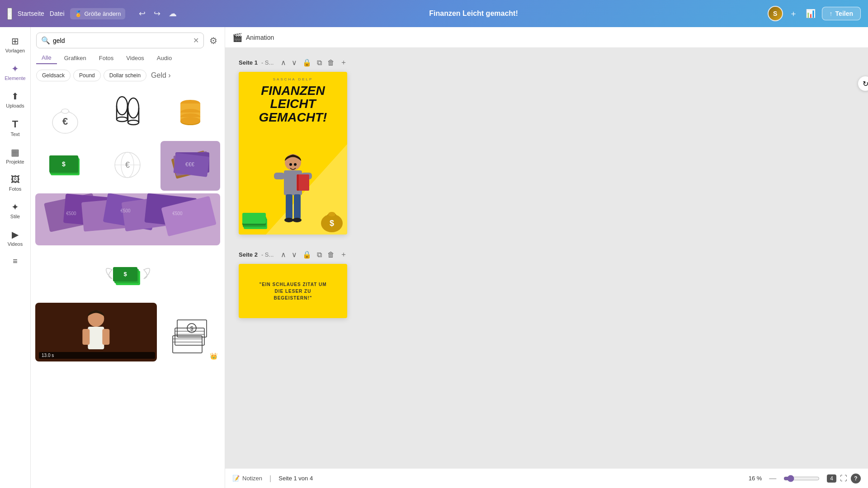 The height and width of the screenshot is (488, 868). What do you see at coordinates (283, 255) in the screenshot?
I see `page-2-up-button: ∧` at bounding box center [283, 255].